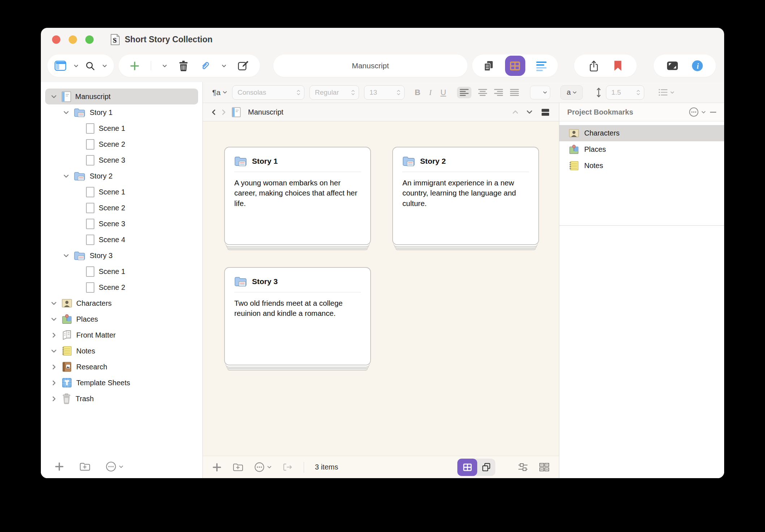  What do you see at coordinates (288, 467) in the screenshot?
I see `export-icon` at bounding box center [288, 467].